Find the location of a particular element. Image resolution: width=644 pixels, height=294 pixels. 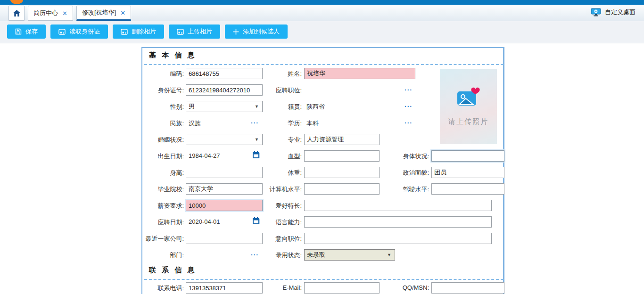

top-browser-strip is located at coordinates (322, 2).